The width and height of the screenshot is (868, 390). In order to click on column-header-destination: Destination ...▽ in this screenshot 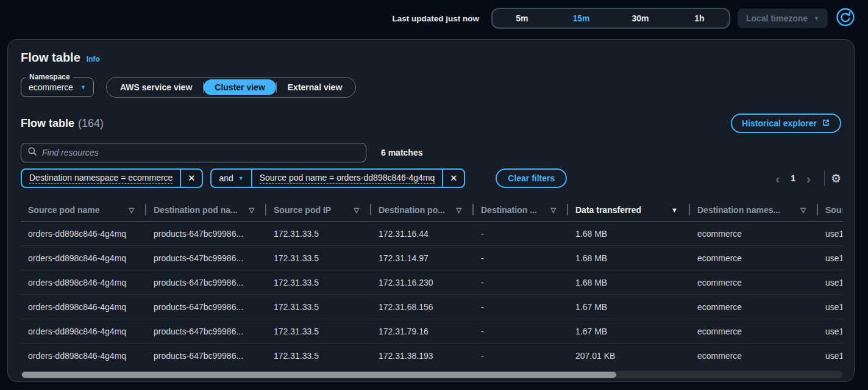, I will do `click(521, 210)`.